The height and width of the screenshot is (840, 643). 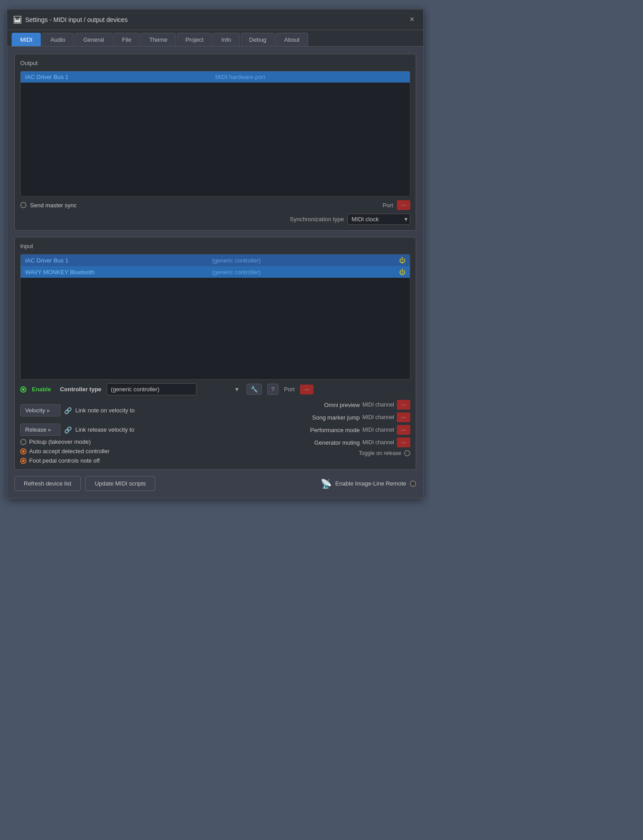 I want to click on toggle-release-radio, so click(x=407, y=453).